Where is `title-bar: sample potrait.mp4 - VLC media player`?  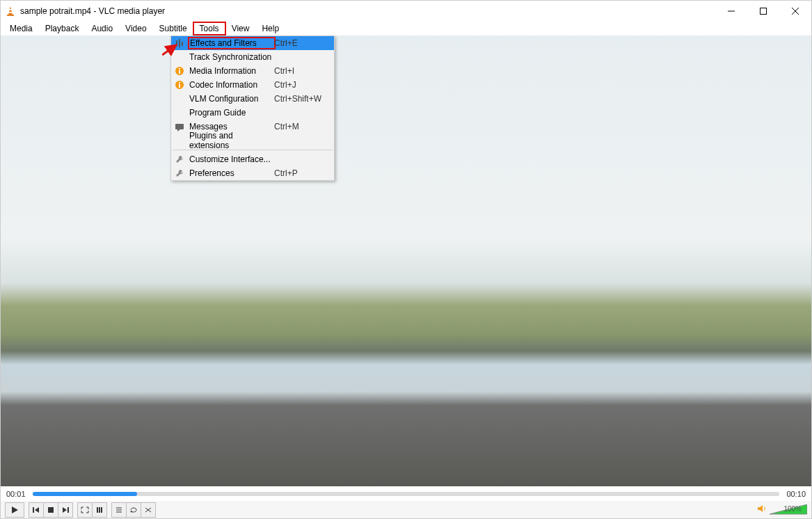 title-bar: sample potrait.mp4 - VLC media player is located at coordinates (406, 11).